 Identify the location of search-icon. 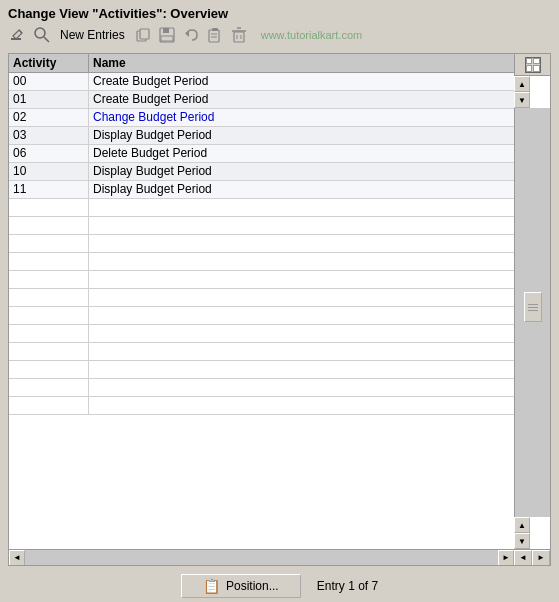
(42, 35).